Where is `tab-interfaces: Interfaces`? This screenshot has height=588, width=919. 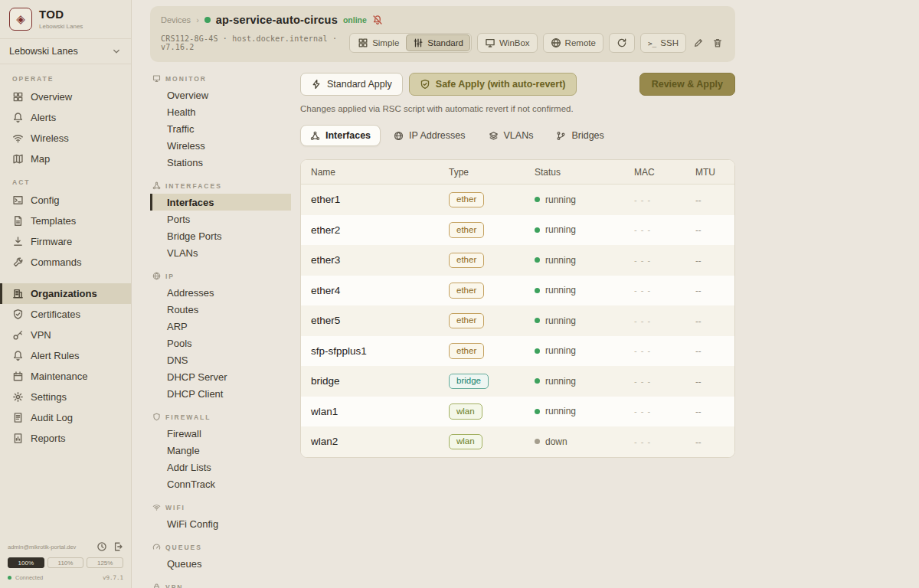 tab-interfaces: Interfaces is located at coordinates (340, 136).